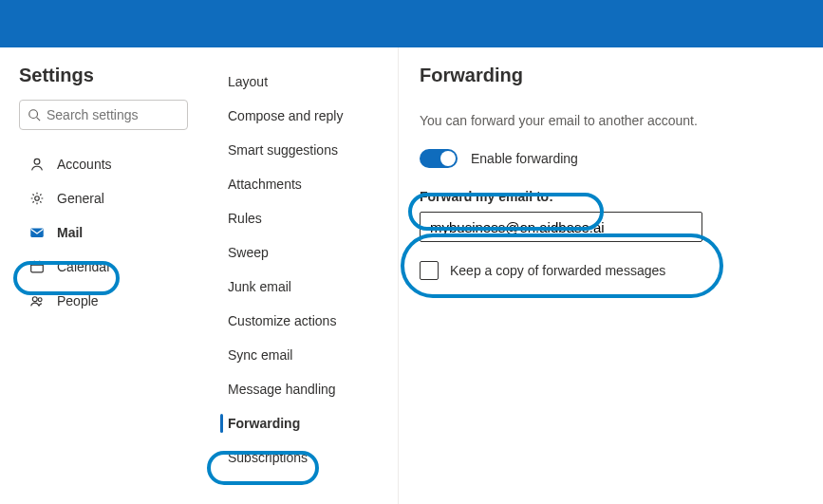 The width and height of the screenshot is (823, 504). What do you see at coordinates (84, 267) in the screenshot?
I see `nav-label: Calendar` at bounding box center [84, 267].